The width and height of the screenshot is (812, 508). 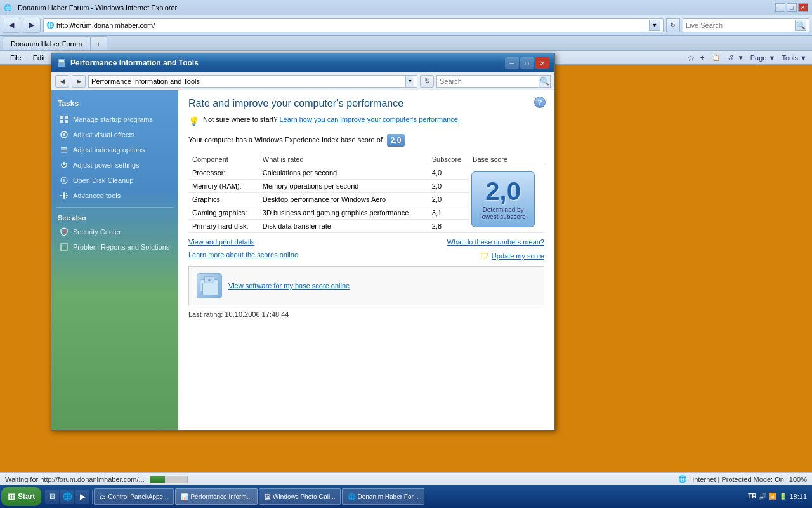 I want to click on sidebar-item-advanced: Advanced tools, so click(x=115, y=196).